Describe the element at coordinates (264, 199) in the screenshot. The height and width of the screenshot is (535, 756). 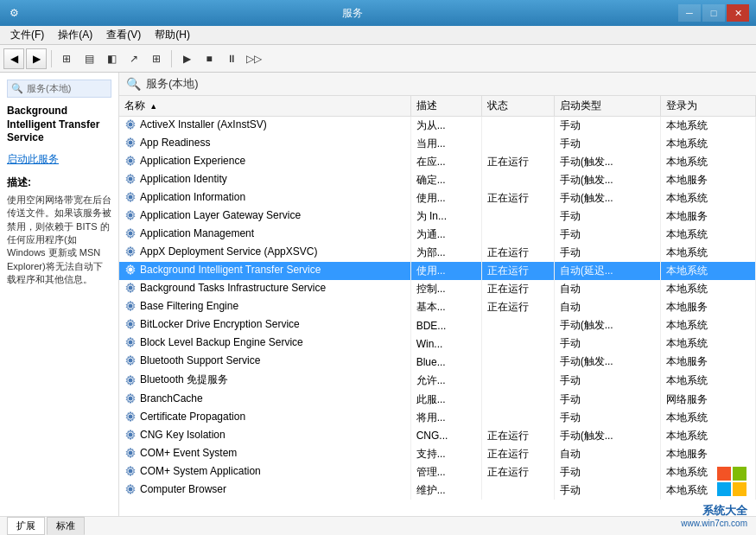
I see `service-name-cell: Application Information` at that location.